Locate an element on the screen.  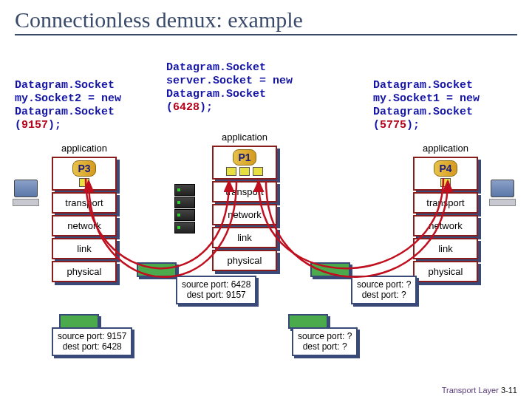
stack-right-link: link is located at coordinates (446, 248).